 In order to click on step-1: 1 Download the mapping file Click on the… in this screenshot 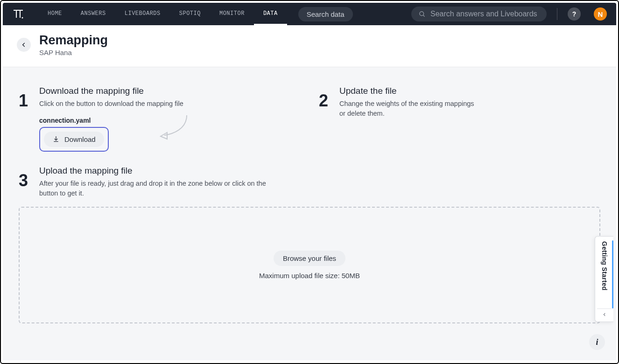, I will do `click(160, 98)`.